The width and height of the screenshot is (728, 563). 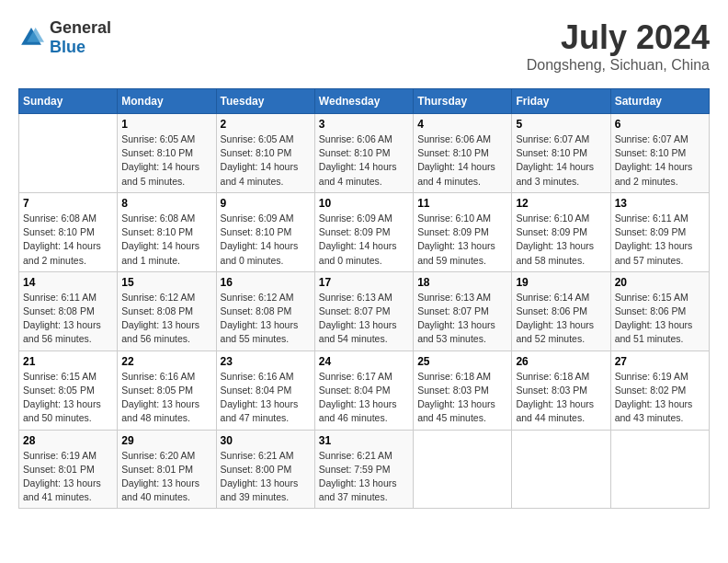 I want to click on day-number: 18, so click(x=462, y=282).